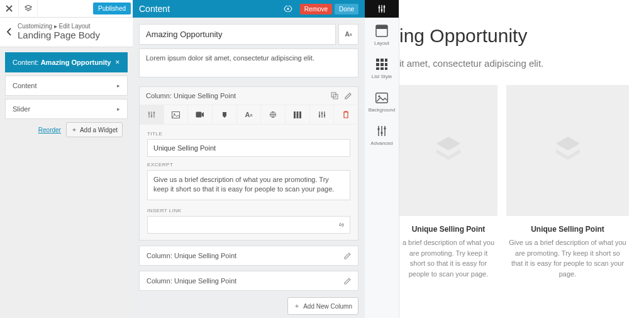 The width and height of the screenshot is (644, 318). I want to click on video-icon, so click(200, 115).